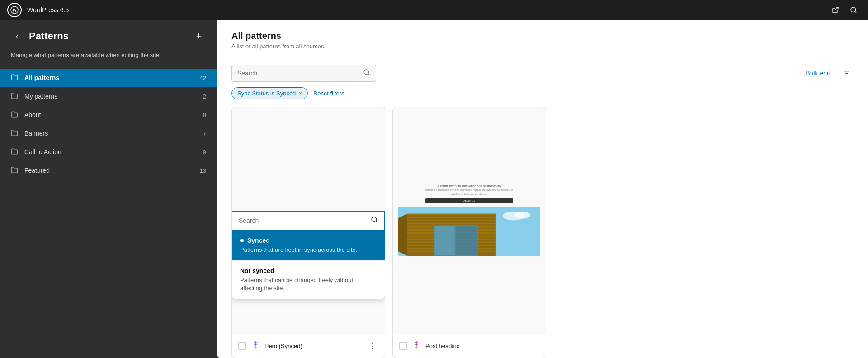 Image resolution: width=868 pixels, height=358 pixels. What do you see at coordinates (308, 345) in the screenshot?
I see `card-footer-hero: Hero (Synced) ⋮` at bounding box center [308, 345].